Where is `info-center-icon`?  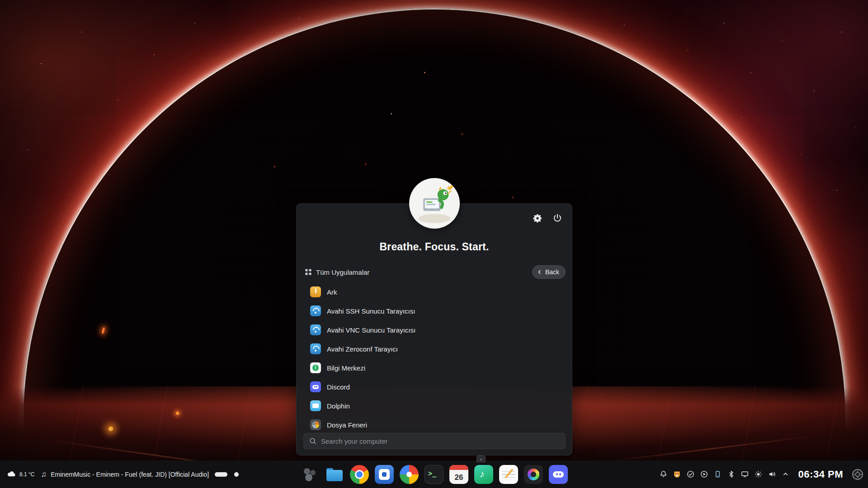
info-center-icon is located at coordinates (316, 368).